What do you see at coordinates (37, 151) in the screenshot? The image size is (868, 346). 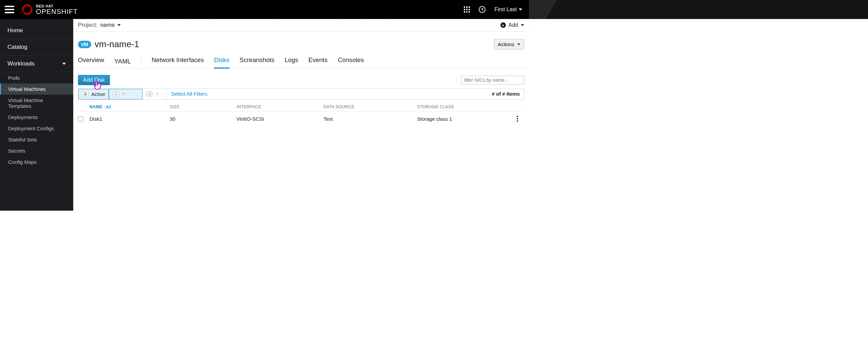 I see `sidebar-item-secrets: Secrets` at bounding box center [37, 151].